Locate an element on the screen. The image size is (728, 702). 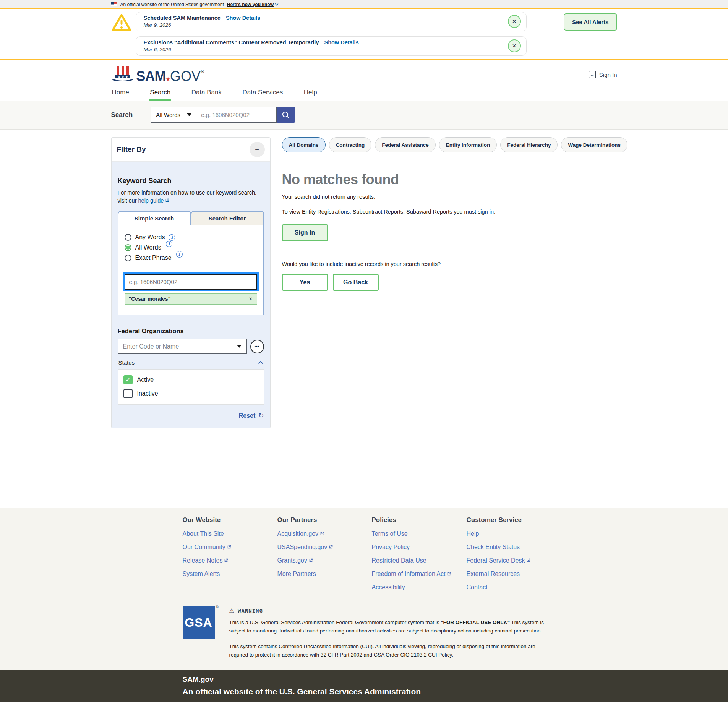
domain-pill-federal-hierarchy: Federal Hierarchy is located at coordinates (529, 145).